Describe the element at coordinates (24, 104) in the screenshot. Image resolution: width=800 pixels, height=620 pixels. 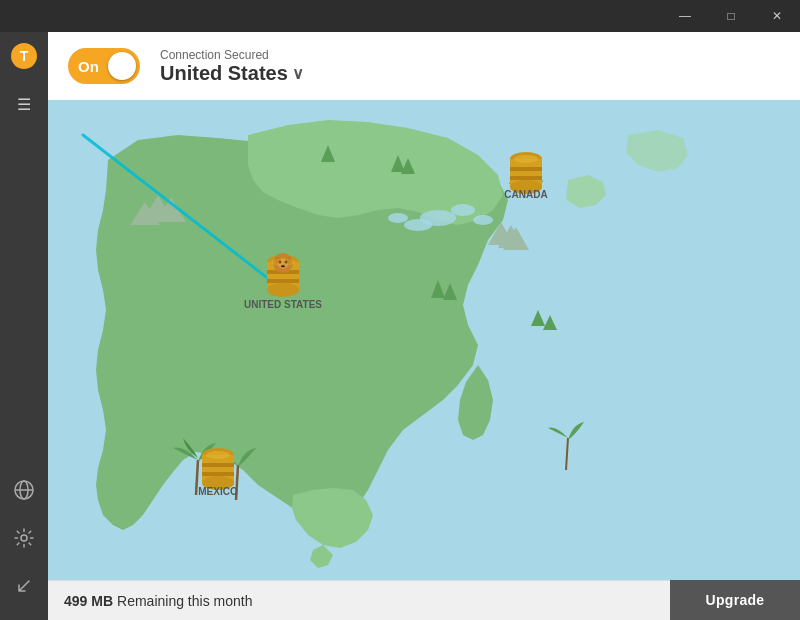
I see `menu-button: ☰` at that location.